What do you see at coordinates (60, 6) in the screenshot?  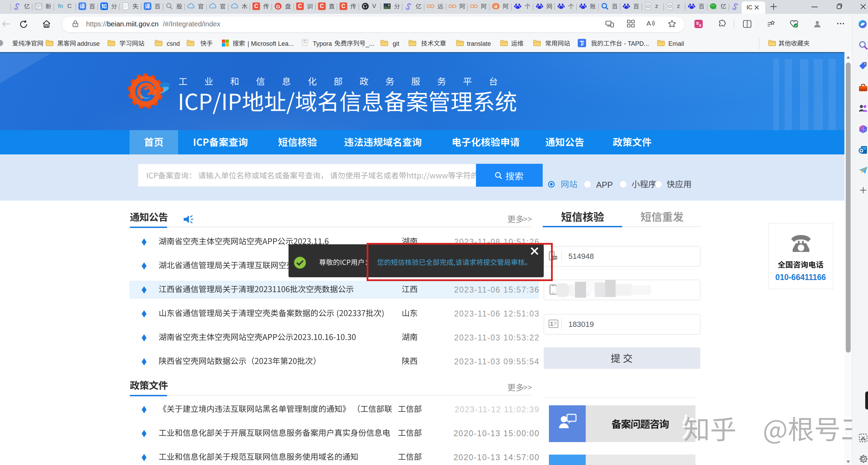 I see `svg-text: fn` at bounding box center [60, 6].